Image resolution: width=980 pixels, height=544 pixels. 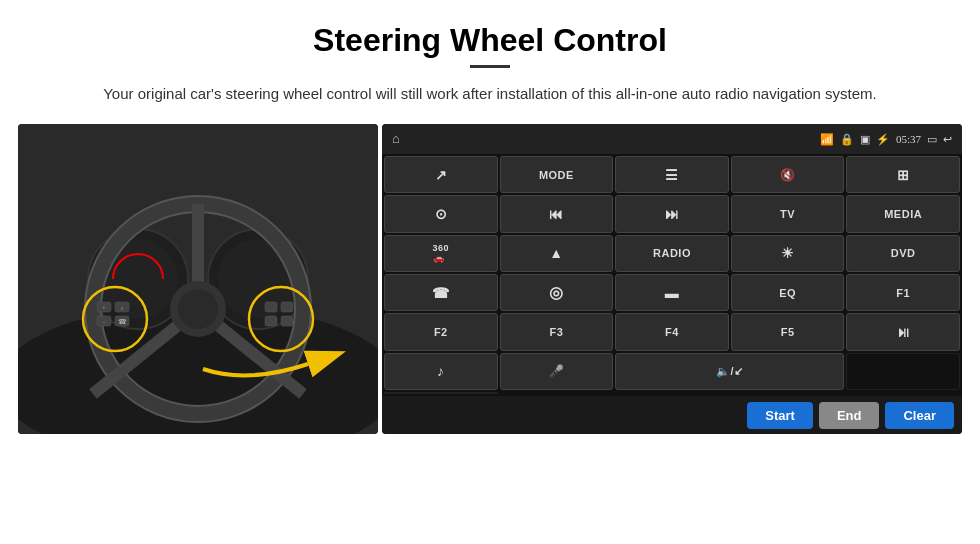 What do you see at coordinates (788, 214) in the screenshot?
I see `tv-btn: TV` at bounding box center [788, 214].